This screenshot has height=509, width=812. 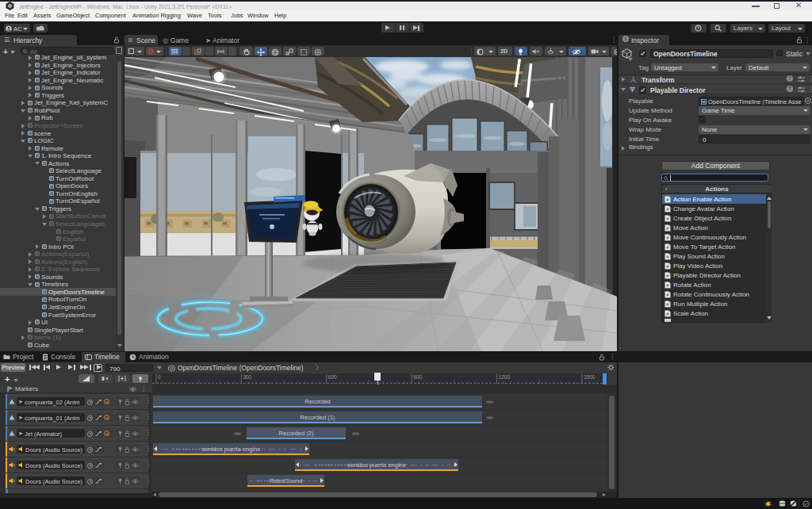 I want to click on svg-text: 0, so click(x=159, y=377).